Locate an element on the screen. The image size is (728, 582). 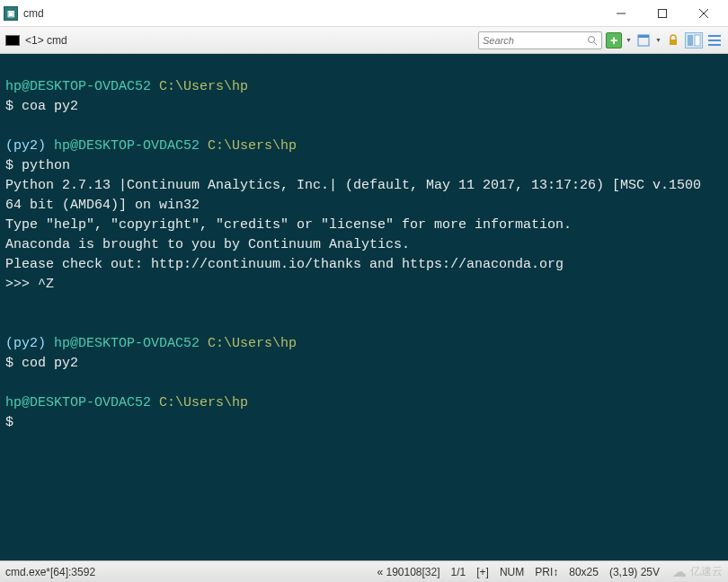
minimize-button is located at coordinates (621, 13).